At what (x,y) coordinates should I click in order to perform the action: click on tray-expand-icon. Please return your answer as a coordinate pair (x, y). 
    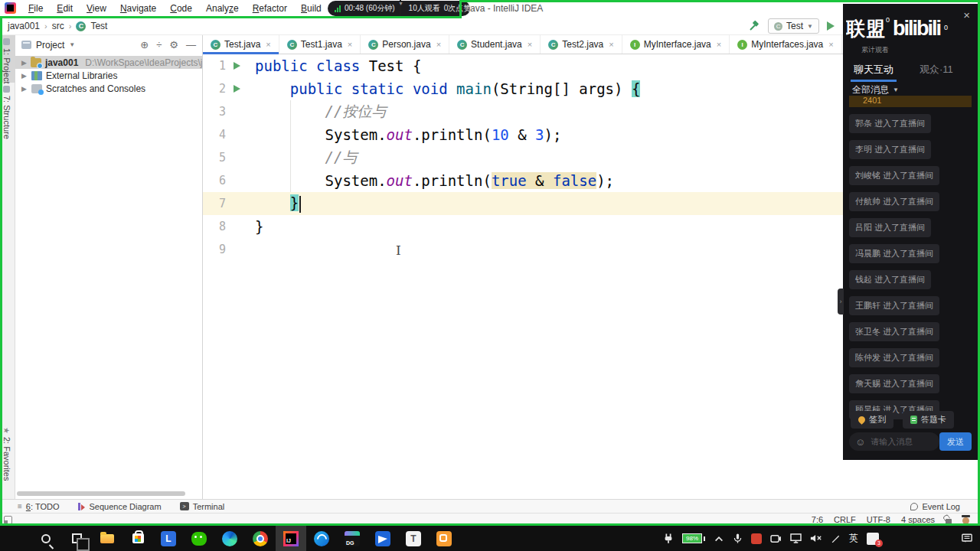
    Looking at the image, I should click on (719, 539).